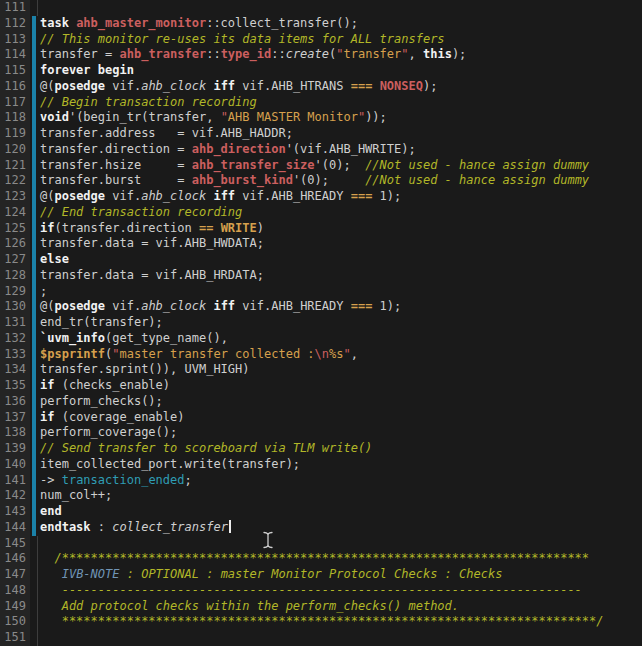 The width and height of the screenshot is (642, 646). What do you see at coordinates (339, 276) in the screenshot?
I see `code-line-text: transfer.data = vif.AHB_HRDATA;` at bounding box center [339, 276].